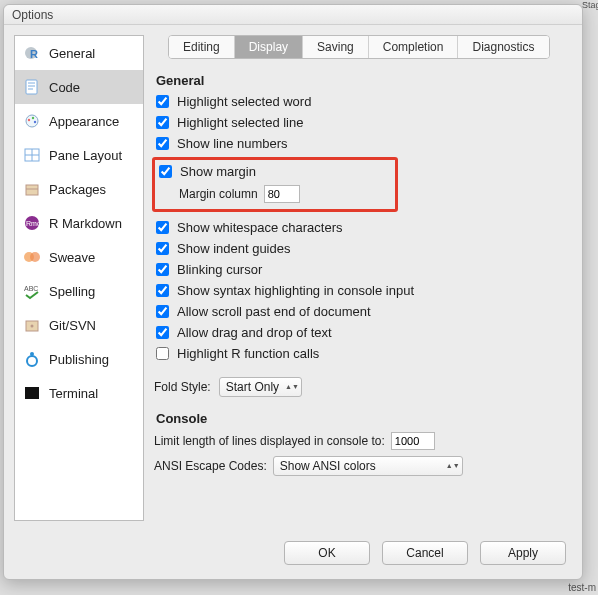 This screenshot has width=598, height=595. Describe the element at coordinates (32, 359) in the screenshot. I see `publish-icon` at that location.